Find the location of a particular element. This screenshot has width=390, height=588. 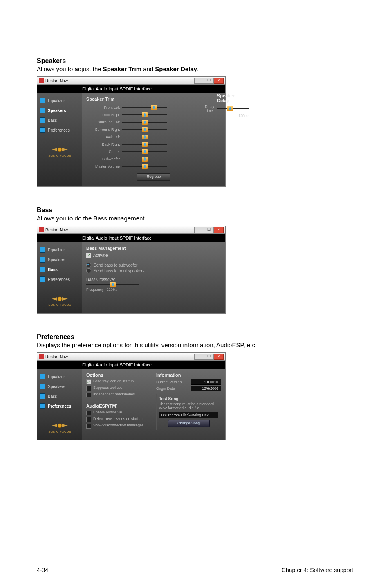

opt-suppress-checkbox: Suppress tool tips is located at coordinates (119, 388).